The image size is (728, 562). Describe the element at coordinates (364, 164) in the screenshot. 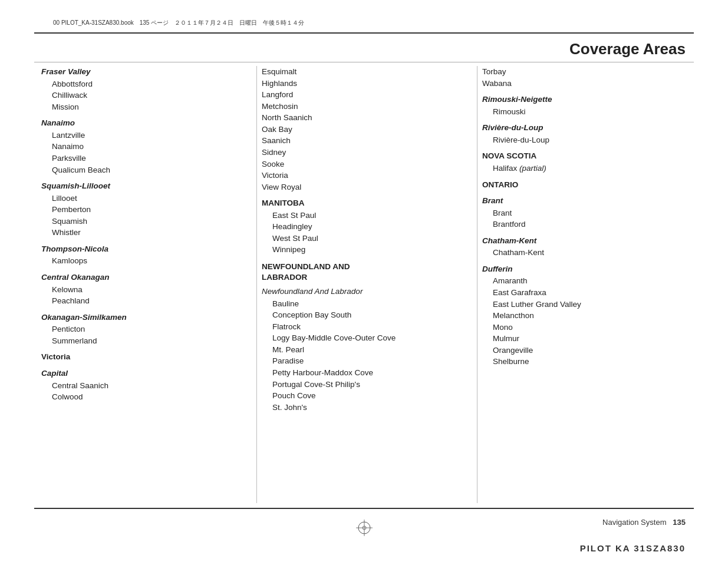

I see `sooke: Sooke` at that location.